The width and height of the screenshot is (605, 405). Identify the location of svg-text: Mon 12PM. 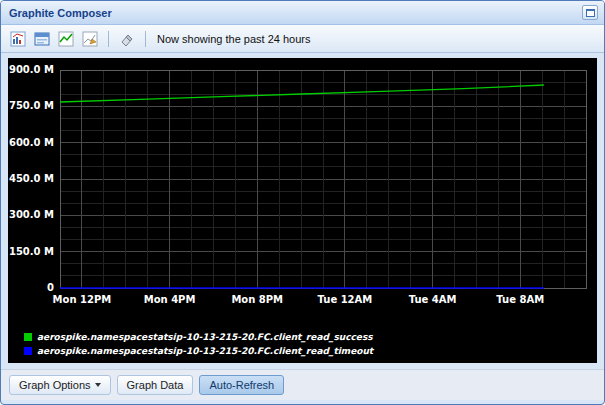
(82, 300).